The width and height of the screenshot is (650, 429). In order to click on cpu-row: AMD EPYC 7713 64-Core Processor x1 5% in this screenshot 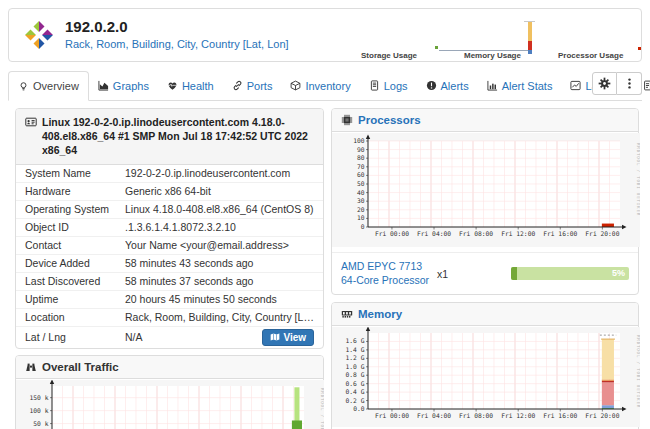, I will do `click(485, 273)`.